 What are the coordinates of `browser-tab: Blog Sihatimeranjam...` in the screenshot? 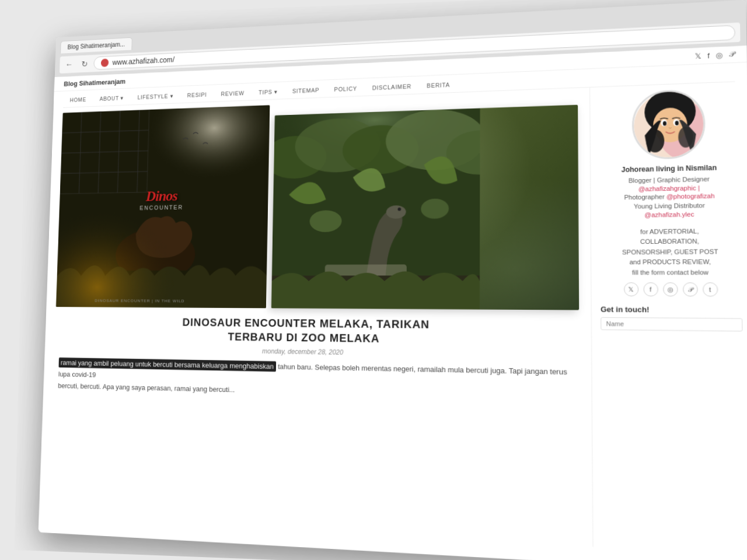 It's located at (96, 46).